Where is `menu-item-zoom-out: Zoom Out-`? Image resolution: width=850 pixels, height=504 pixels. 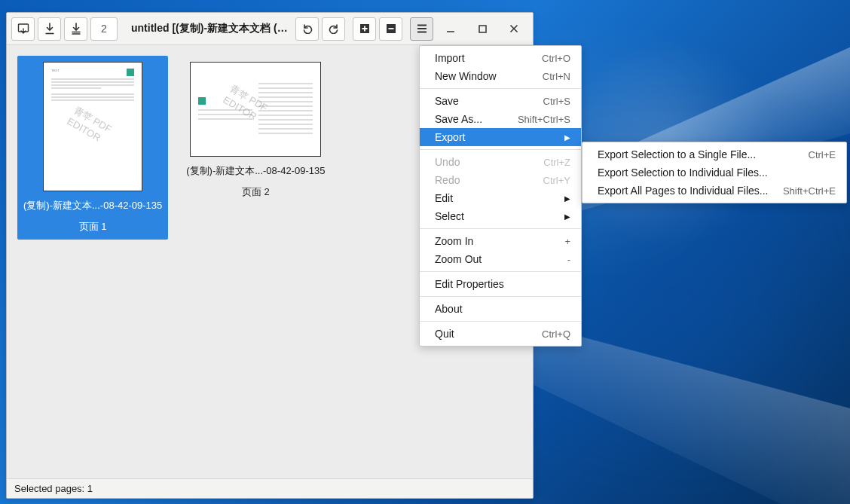
menu-item-zoom-out: Zoom Out- is located at coordinates (500, 259).